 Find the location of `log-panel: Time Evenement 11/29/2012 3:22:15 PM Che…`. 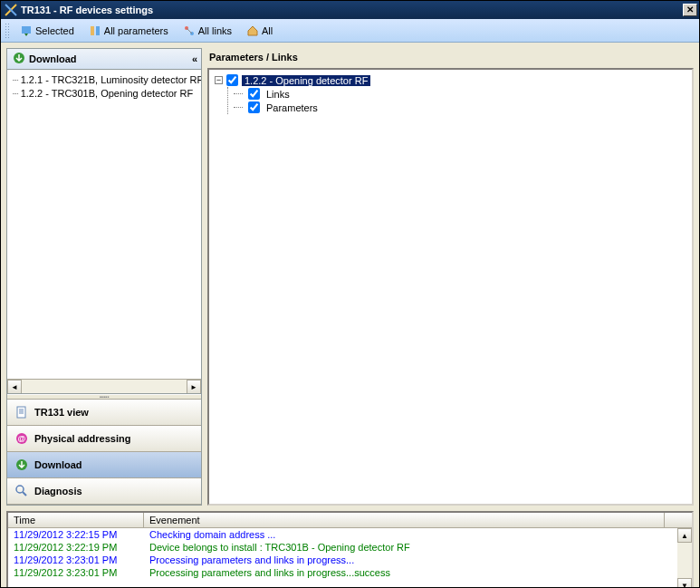

log-panel: Time Evenement 11/29/2012 3:22:15 PM Che… is located at coordinates (350, 549).